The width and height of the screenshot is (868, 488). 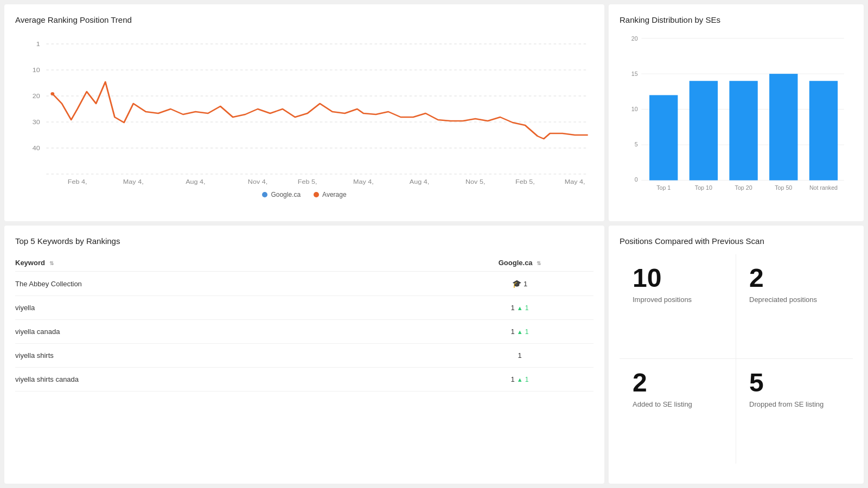 What do you see at coordinates (678, 404) in the screenshot?
I see `position-label: Added to SE listing` at bounding box center [678, 404].